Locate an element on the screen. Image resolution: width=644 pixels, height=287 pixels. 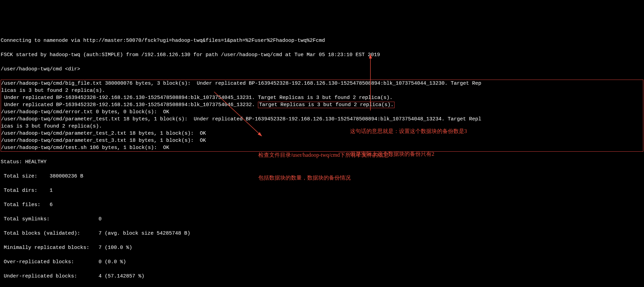
file-big-file: /user/hadoop-twq/cmd/big_file.txt 380000… is located at coordinates (322, 84).